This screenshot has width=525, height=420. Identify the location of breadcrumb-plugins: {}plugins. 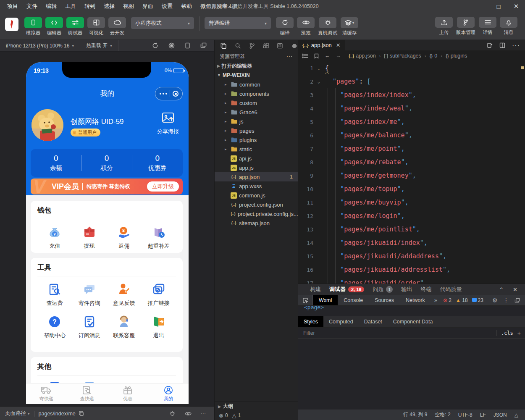
(456, 56).